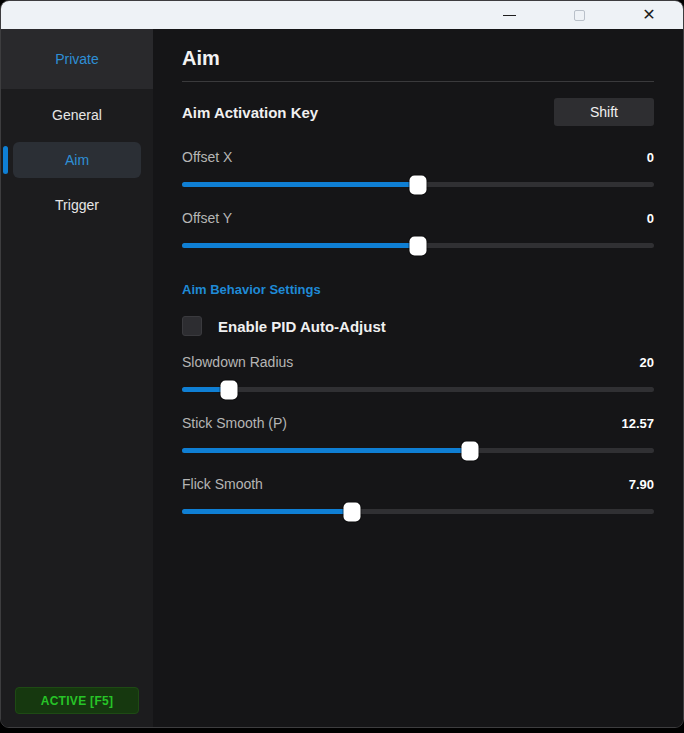 The image size is (684, 733). What do you see at coordinates (207, 157) in the screenshot?
I see `offset-x-label: Offset X` at bounding box center [207, 157].